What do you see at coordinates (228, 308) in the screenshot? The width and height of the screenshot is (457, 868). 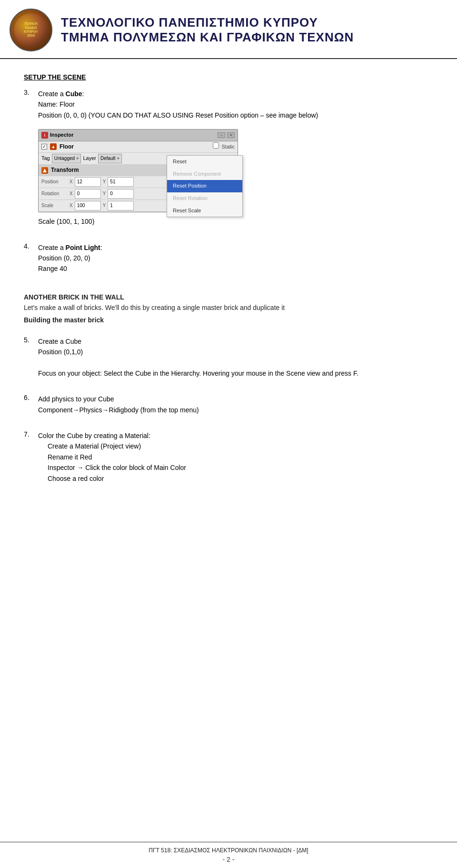 I see `another-brick-intro: Let's make a wall of bricks. We'll do th…` at bounding box center [228, 308].